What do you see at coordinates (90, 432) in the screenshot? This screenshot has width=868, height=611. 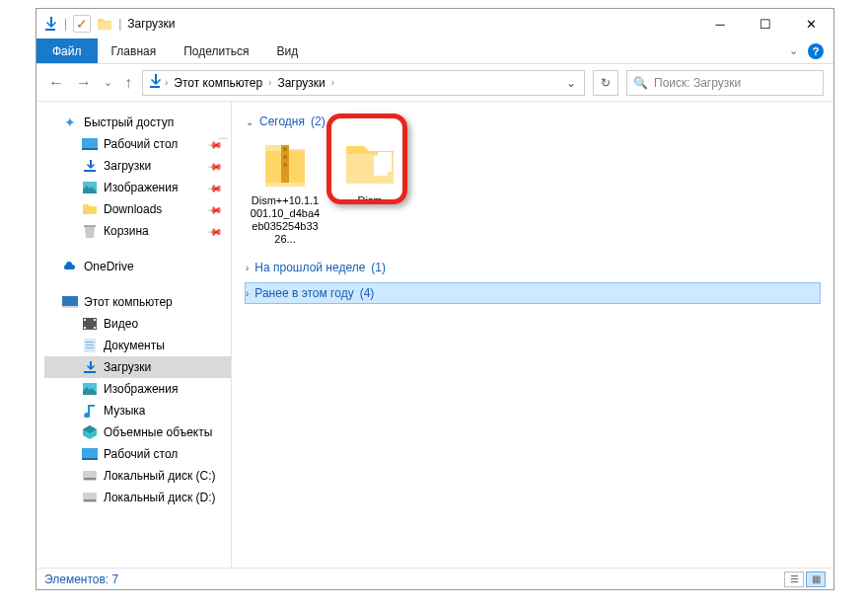 I see `3d-icon` at bounding box center [90, 432].